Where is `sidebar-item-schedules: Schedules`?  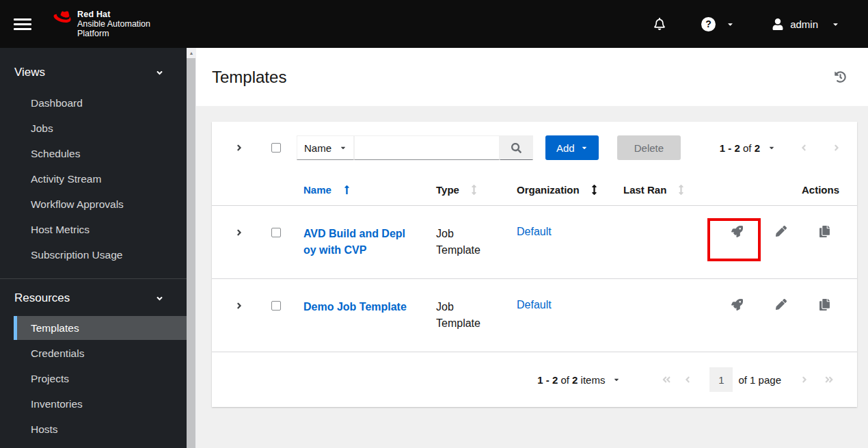 sidebar-item-schedules: Schedules is located at coordinates (93, 153).